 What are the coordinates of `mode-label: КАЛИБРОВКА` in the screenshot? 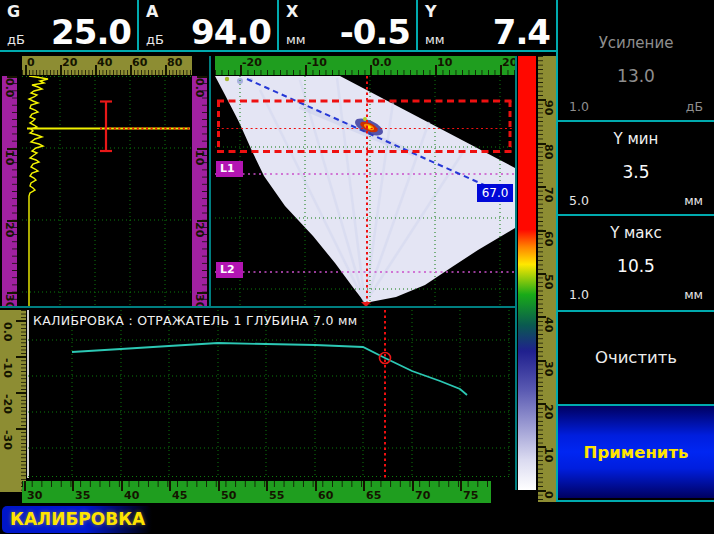 It's located at (78, 519).